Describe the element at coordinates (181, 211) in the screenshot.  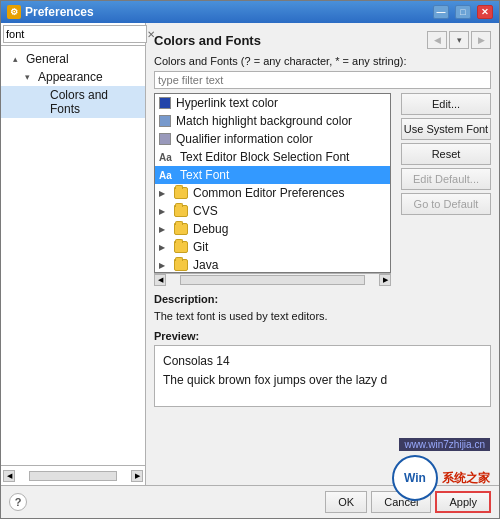
I see `folder-icon-cvs` at that location.